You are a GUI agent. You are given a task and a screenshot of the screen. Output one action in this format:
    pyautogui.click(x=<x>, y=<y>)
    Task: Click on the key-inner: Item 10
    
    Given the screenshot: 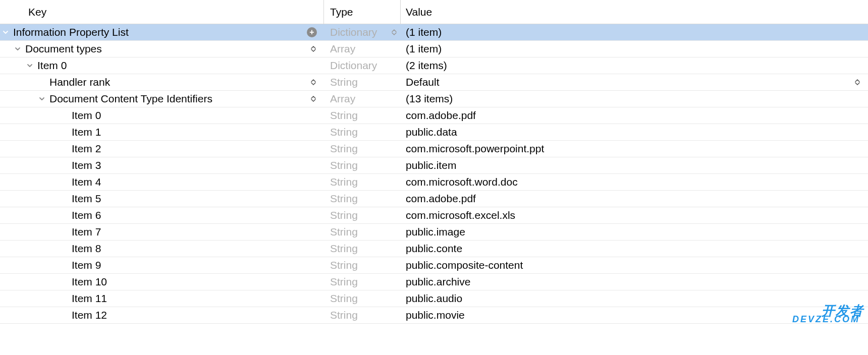 What is the action you would take?
    pyautogui.click(x=162, y=282)
    